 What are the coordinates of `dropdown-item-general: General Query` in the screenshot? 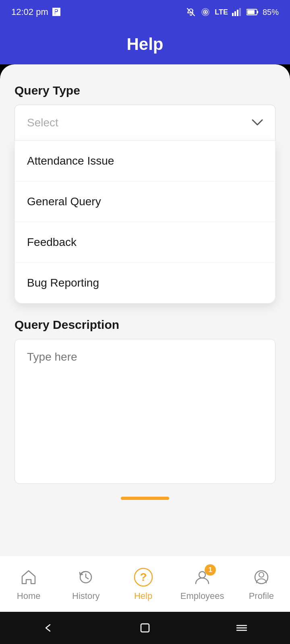 It's located at (145, 202).